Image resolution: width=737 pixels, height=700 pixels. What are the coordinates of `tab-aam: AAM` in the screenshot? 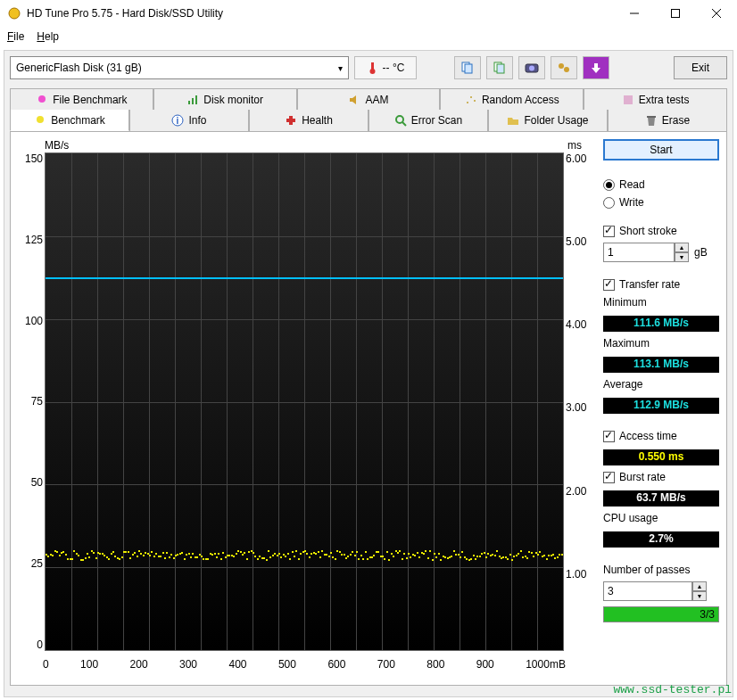 It's located at (369, 99).